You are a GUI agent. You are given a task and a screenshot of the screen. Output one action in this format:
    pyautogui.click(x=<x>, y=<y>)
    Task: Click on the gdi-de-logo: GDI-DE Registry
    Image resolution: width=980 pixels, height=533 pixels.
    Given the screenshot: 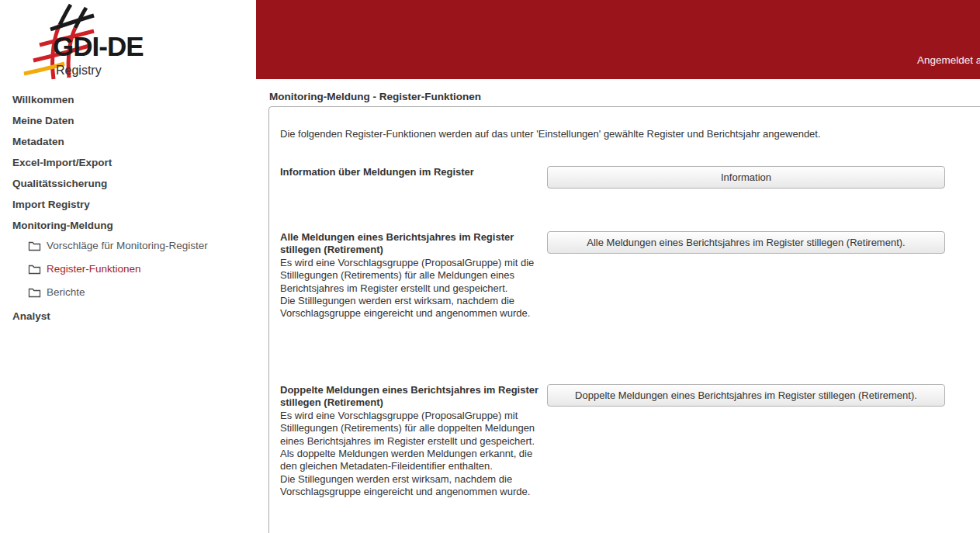 What is the action you would take?
    pyautogui.click(x=89, y=43)
    